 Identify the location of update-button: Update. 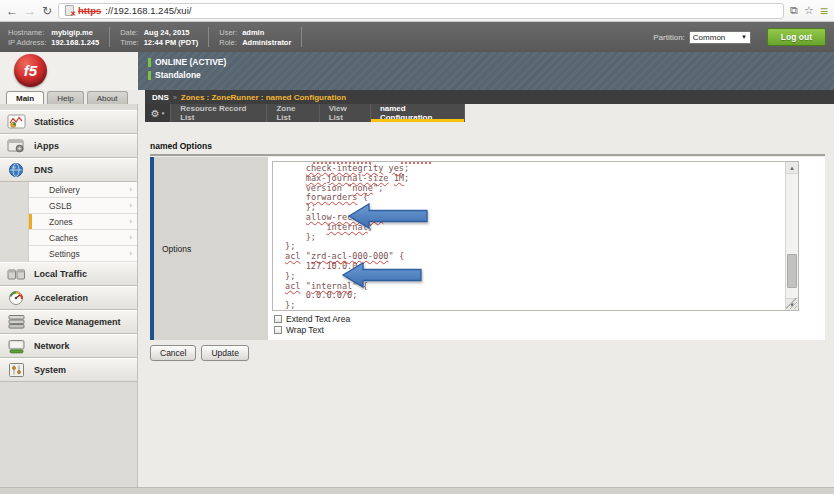
(224, 353).